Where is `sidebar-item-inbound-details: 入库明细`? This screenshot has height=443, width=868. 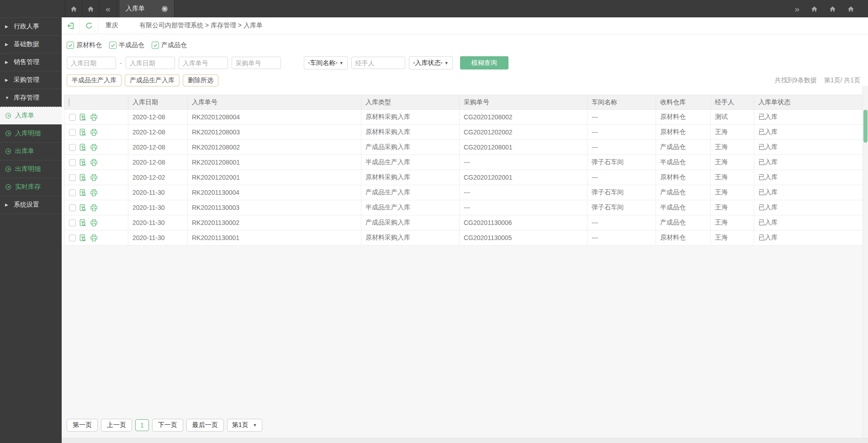
sidebar-item-inbound-details: 入库明细 is located at coordinates (31, 133).